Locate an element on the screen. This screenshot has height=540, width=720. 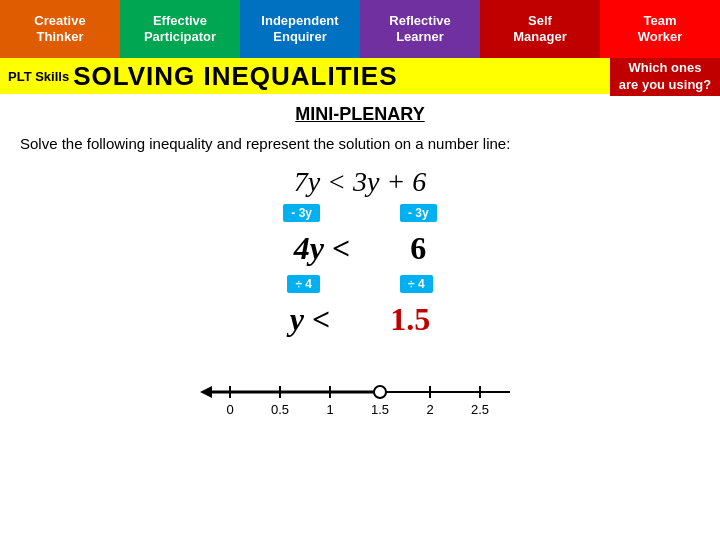
op-box-minus3y-left: - 3y is located at coordinates (302, 213).